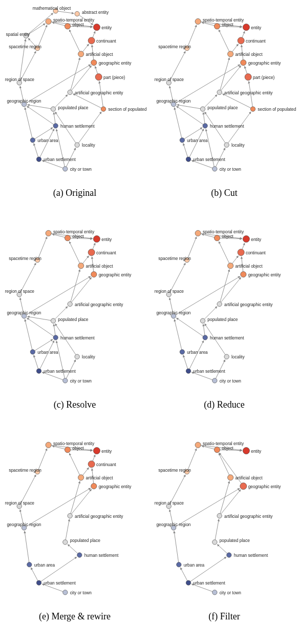 The height and width of the screenshot is (644, 299). Describe the element at coordinates (260, 77) in the screenshot. I see `node-part: part (piece)` at that location.